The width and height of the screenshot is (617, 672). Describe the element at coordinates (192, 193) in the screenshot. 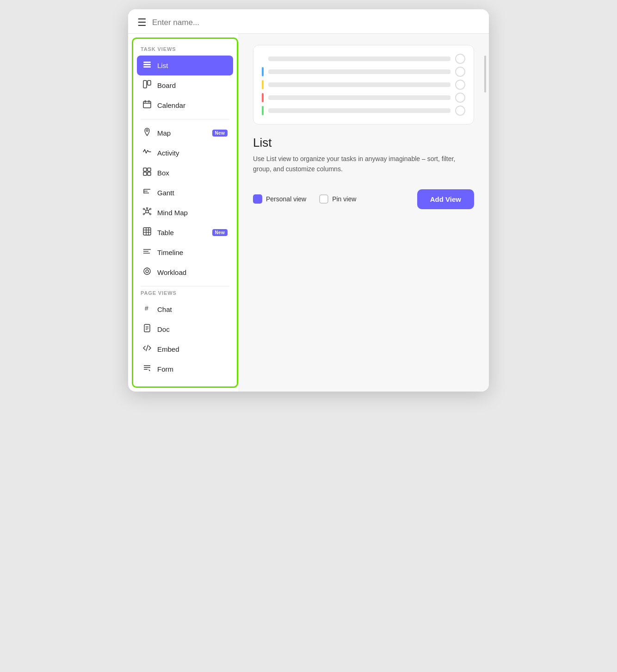

I see `gantt-label: Gantt` at that location.